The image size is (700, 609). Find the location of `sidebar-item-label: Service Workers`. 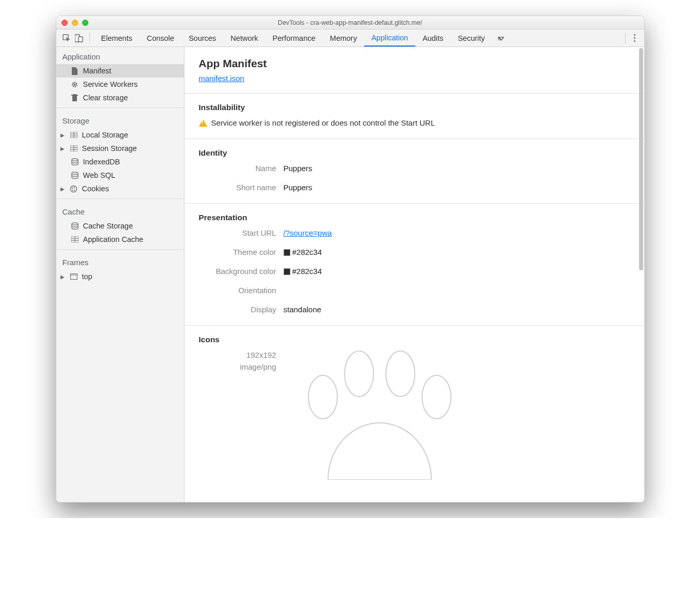

sidebar-item-label: Service Workers is located at coordinates (111, 84).